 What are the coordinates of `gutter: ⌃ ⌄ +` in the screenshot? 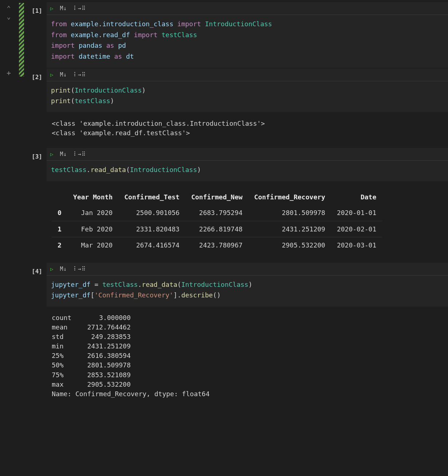 It's located at (9, 238).